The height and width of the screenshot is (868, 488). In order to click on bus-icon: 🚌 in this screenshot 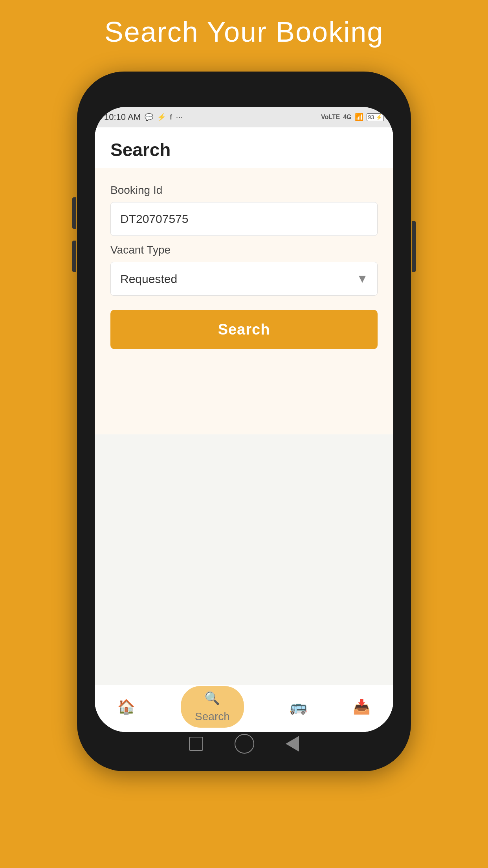, I will do `click(299, 707)`.